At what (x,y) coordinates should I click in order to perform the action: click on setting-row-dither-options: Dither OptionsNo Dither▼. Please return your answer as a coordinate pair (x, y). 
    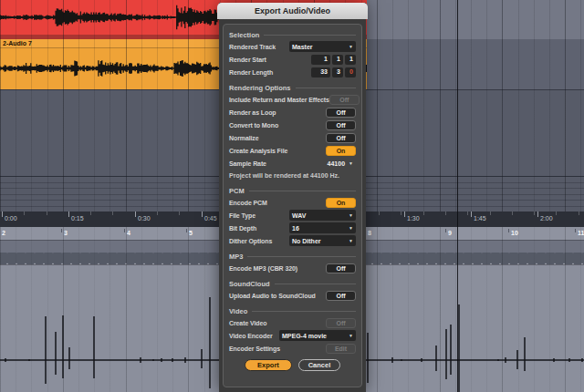
    Looking at the image, I should click on (292, 241).